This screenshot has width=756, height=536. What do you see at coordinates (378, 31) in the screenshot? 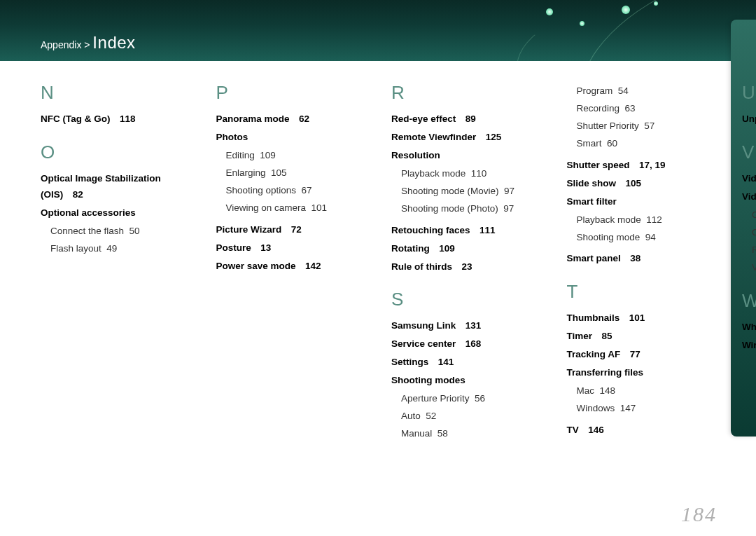
I see `page-header: Appendix > Index` at bounding box center [378, 31].